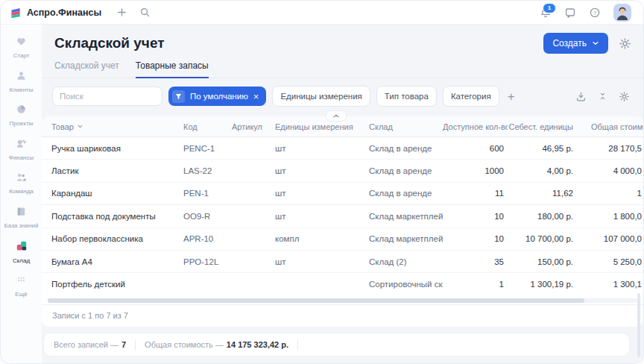  Describe the element at coordinates (21, 48) in the screenshot. I see `sidebar-item-start: Старт` at that location.